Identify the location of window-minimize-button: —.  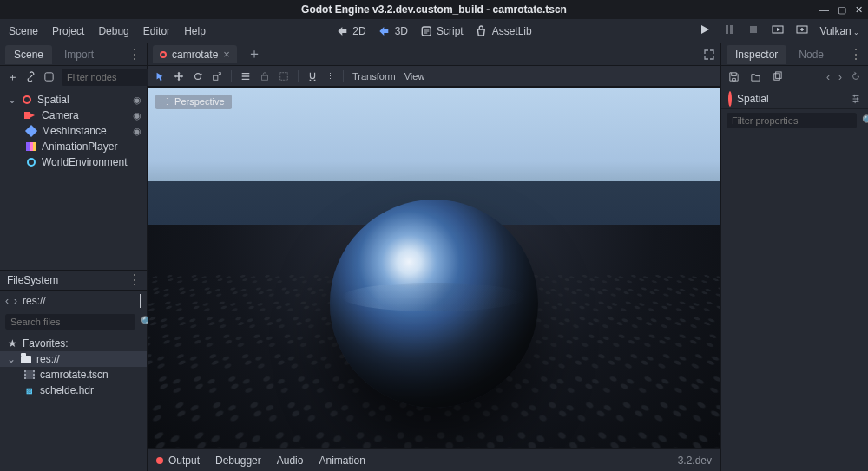
(825, 10).